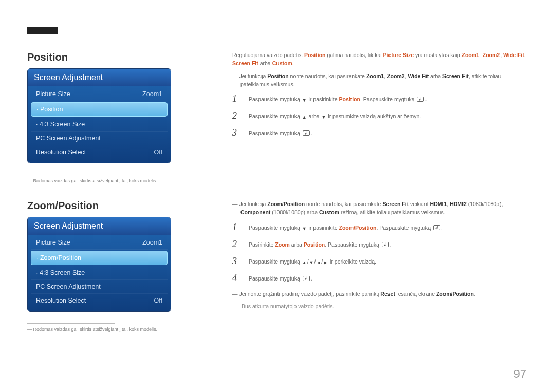 Image resolution: width=555 pixels, height=392 pixels. Describe the element at coordinates (335, 116) in the screenshot. I see `step-text: Paspauskite mygtuką ▲ arba ▼ ir pastumki…` at that location.